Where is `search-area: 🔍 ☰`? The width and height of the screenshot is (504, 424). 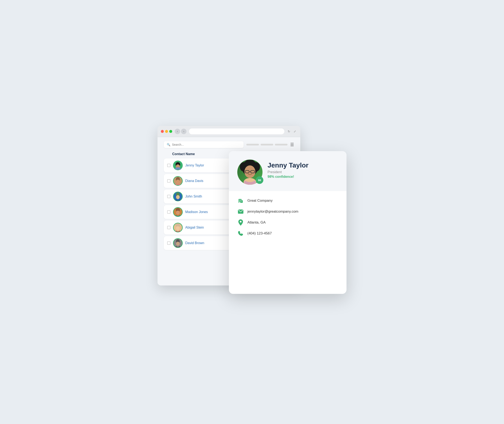
search-area: 🔍 ☰ is located at coordinates (229, 145).